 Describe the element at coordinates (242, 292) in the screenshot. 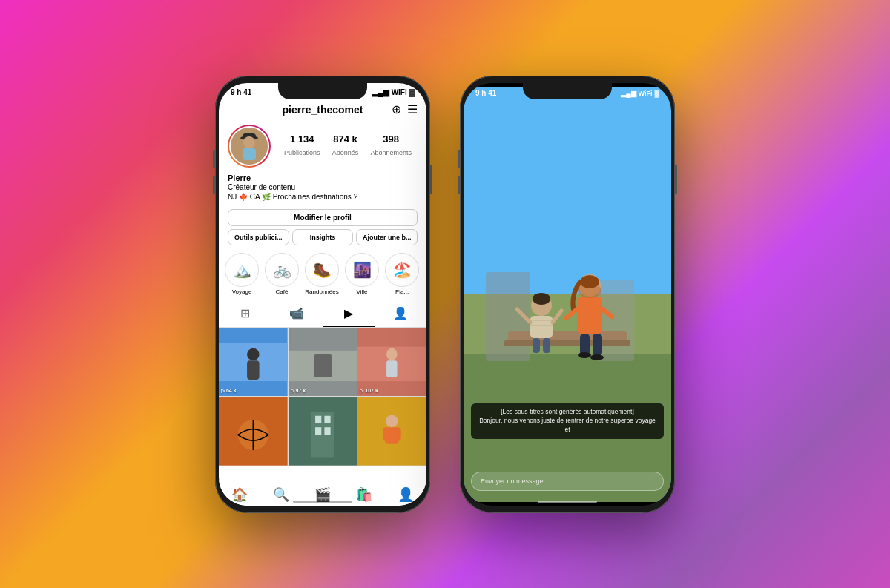

I see `highlight-label-voyage: Voyage` at that location.